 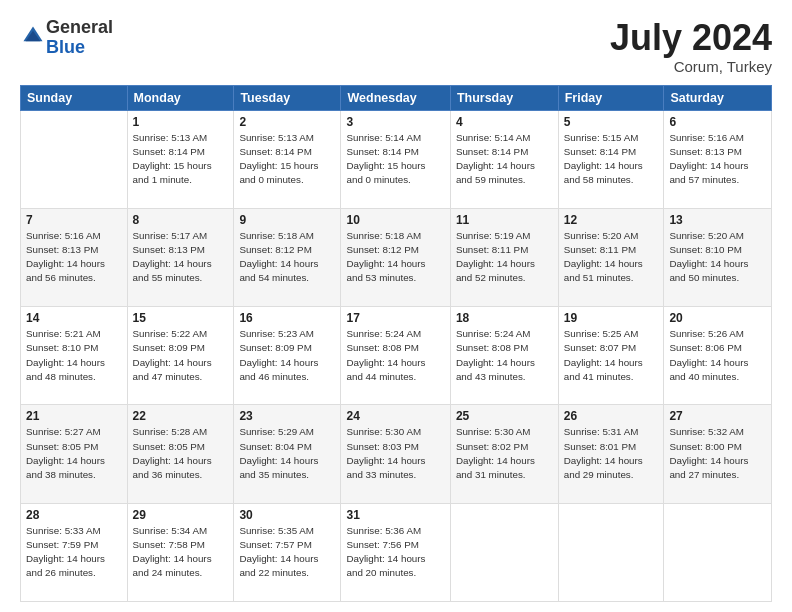 I want to click on day-number: 7, so click(x=74, y=220).